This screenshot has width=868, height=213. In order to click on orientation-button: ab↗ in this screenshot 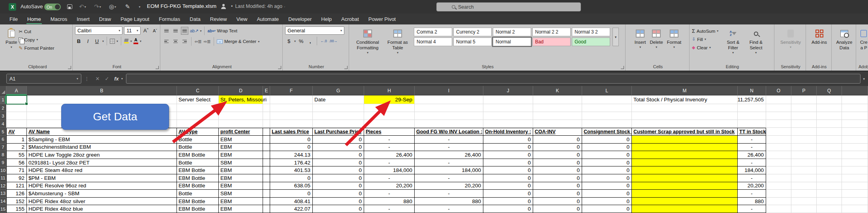, I will do `click(194, 31)`.